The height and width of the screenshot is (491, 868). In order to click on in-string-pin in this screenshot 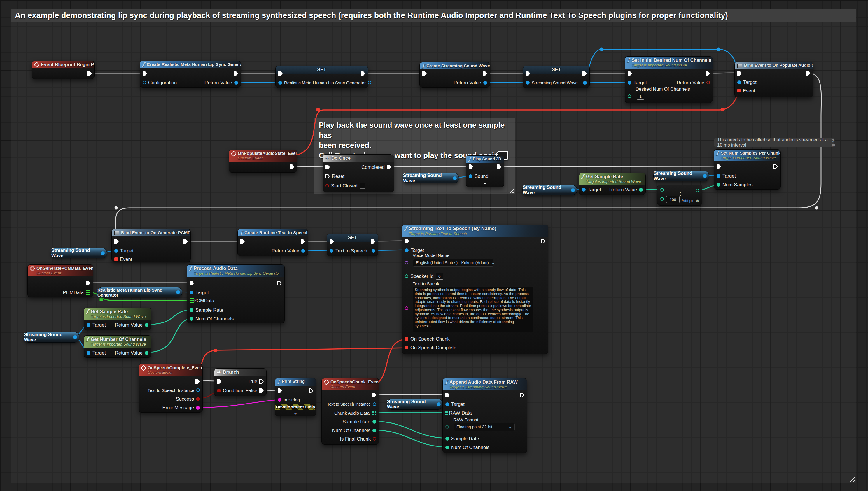, I will do `click(279, 400)`.